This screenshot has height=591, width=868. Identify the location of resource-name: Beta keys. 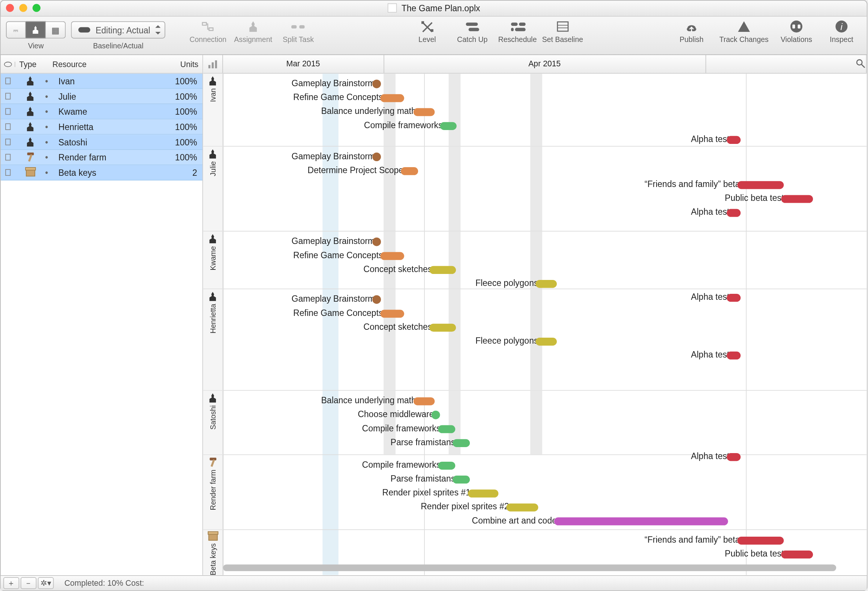
(114, 172).